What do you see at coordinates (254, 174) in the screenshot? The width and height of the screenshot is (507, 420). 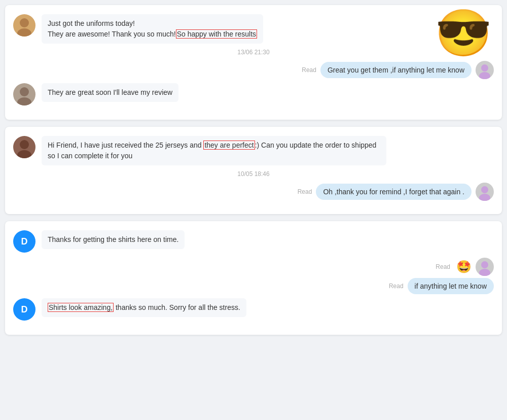 I see `timestamp-2: 10/05 18:46` at bounding box center [254, 174].